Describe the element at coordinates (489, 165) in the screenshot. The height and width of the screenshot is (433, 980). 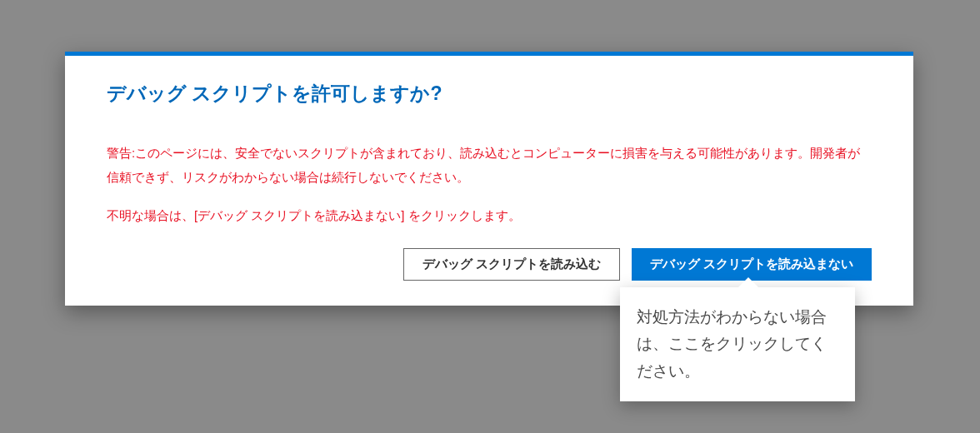
I see `warning-message: 警告:このページには、安全でないスクリプトが含まれており、読み込むとコンピュータ…` at that location.